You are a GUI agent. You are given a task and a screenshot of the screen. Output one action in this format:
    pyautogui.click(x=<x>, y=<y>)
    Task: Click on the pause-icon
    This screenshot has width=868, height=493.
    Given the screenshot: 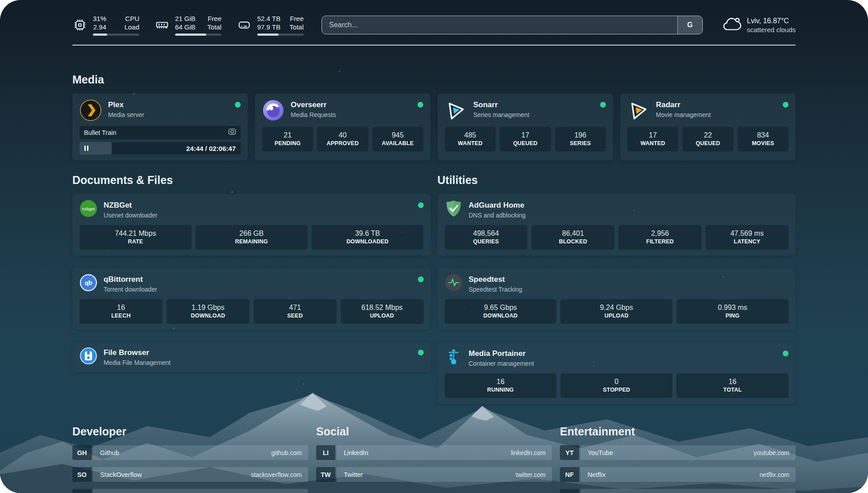 What is the action you would take?
    pyautogui.click(x=87, y=148)
    